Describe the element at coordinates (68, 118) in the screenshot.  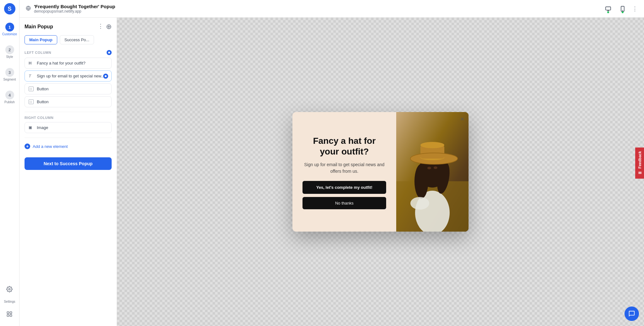
I see `right-column-label: RIGHT COLUMN` at that location.